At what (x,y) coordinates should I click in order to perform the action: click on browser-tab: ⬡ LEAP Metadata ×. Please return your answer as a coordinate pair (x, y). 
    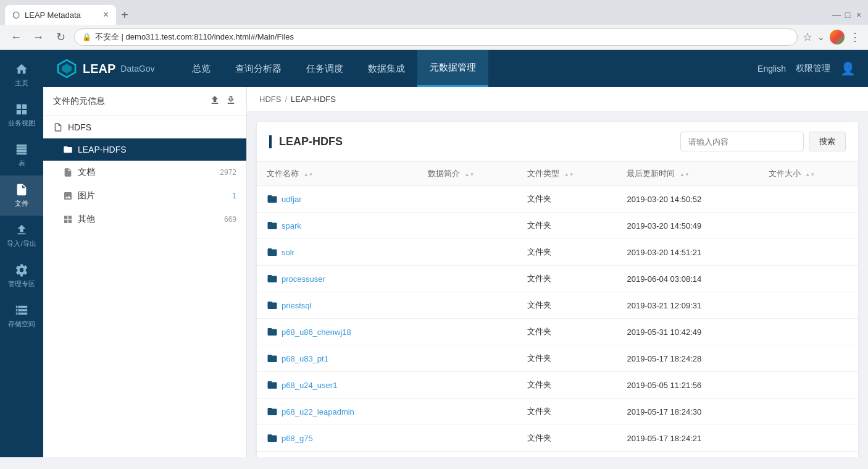
    Looking at the image, I should click on (61, 15).